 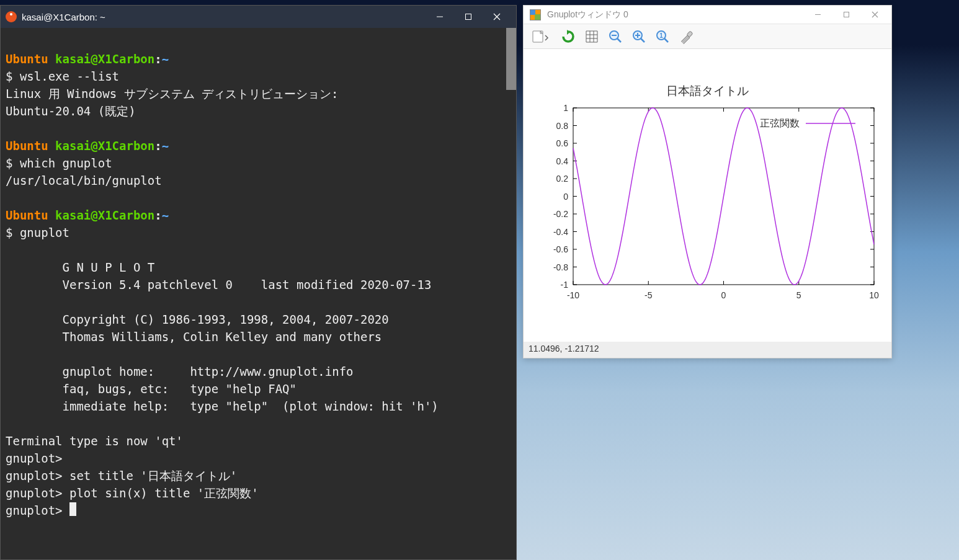 What do you see at coordinates (541, 37) in the screenshot?
I see `export-icon` at bounding box center [541, 37].